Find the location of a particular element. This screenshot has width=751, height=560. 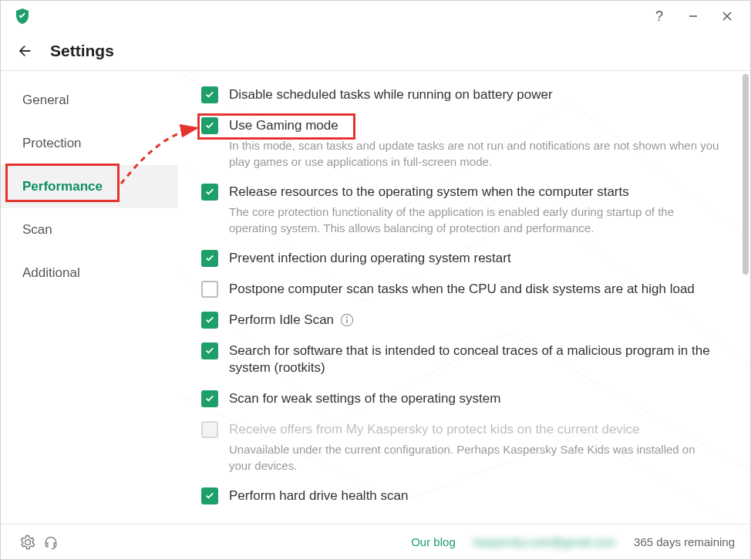

setting-label: Postpone computer scan tasks when the CP… is located at coordinates (474, 289).